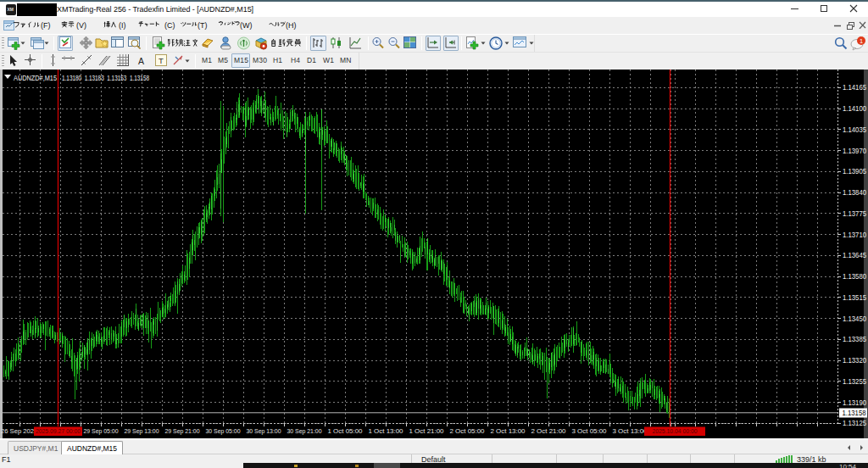  What do you see at coordinates (854, 255) in the screenshot?
I see `svg-text: 1.13645` at bounding box center [854, 255].